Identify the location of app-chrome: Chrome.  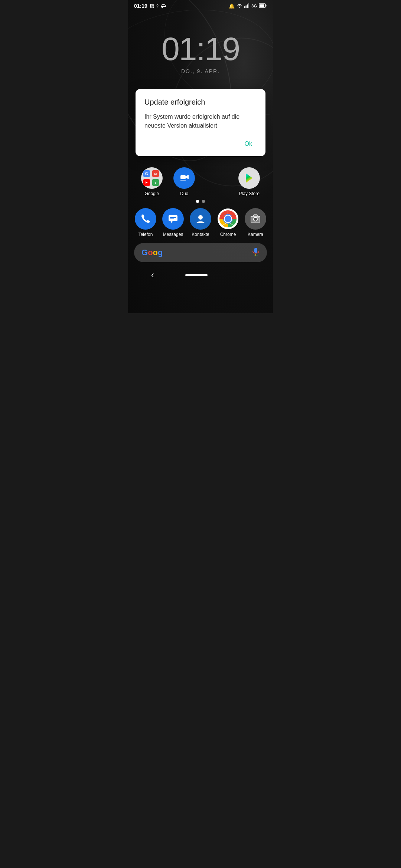
(228, 223).